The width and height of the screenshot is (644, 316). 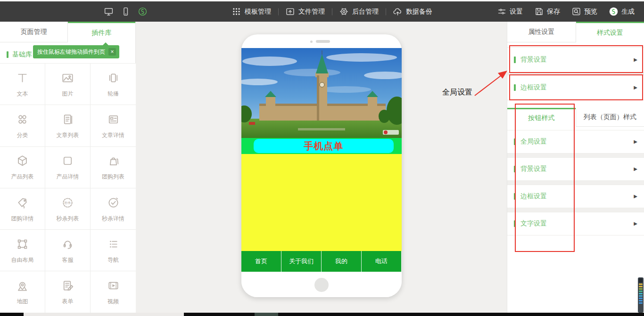 I want to click on plugin-article-list: 文章列表, so click(x=68, y=126).